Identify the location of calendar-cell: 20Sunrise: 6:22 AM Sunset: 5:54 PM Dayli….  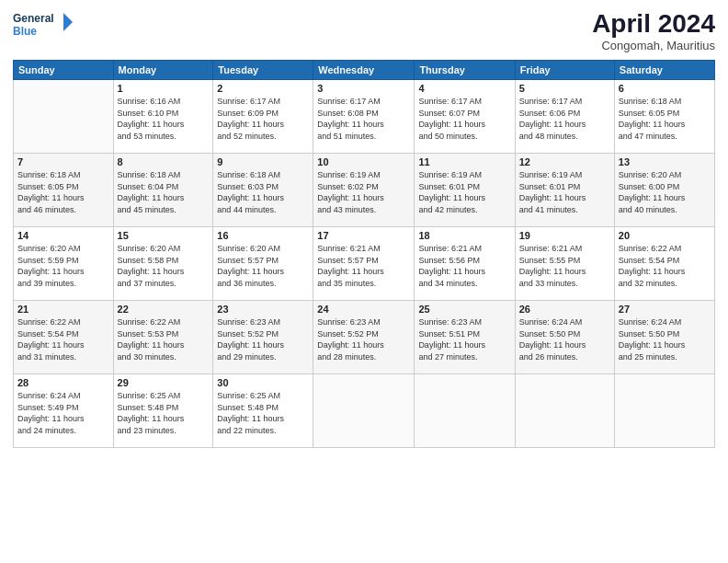
(664, 264).